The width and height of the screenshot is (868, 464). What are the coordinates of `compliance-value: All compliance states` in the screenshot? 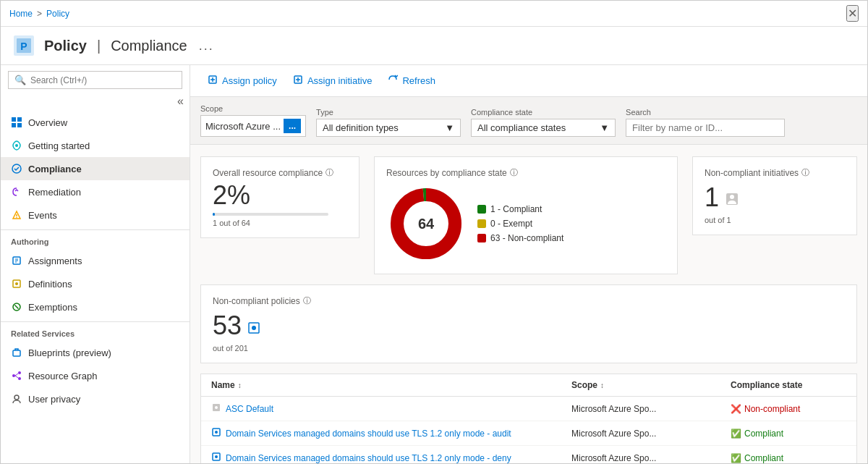 It's located at (522, 127).